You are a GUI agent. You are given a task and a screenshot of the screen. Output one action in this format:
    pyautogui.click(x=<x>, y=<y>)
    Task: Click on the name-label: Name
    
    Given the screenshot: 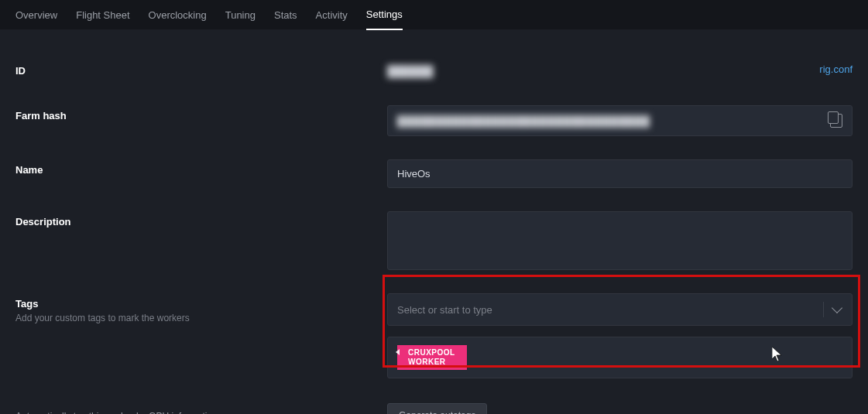 What is the action you would take?
    pyautogui.click(x=201, y=170)
    